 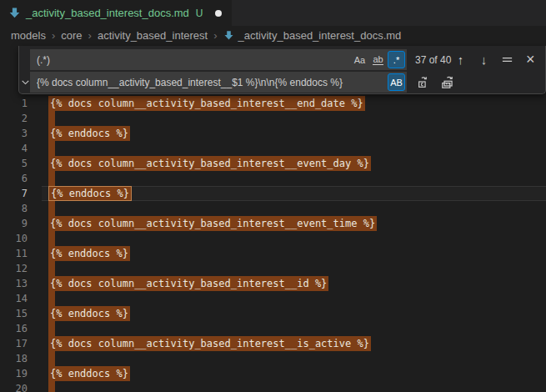 What do you see at coordinates (397, 60) in the screenshot?
I see `regex-toggle: .*` at bounding box center [397, 60].